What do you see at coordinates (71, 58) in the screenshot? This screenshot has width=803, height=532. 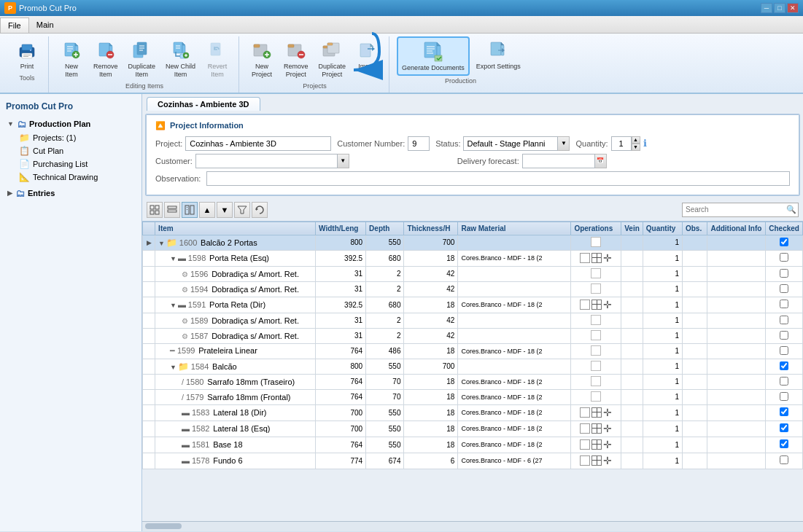 I see `new-item-button: NewItem` at bounding box center [71, 58].